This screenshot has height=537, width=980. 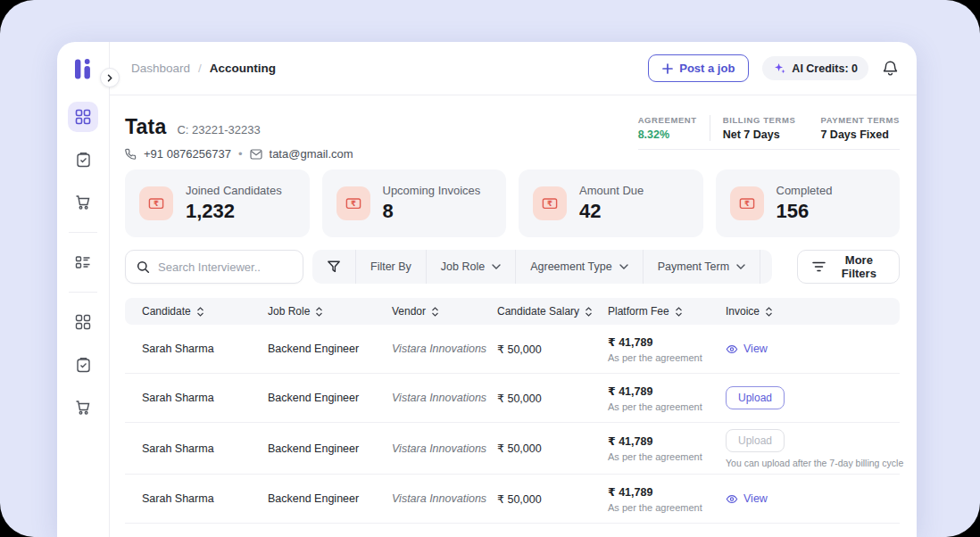 What do you see at coordinates (668, 120) in the screenshot?
I see `agreement-label: AGREEMENT` at bounding box center [668, 120].